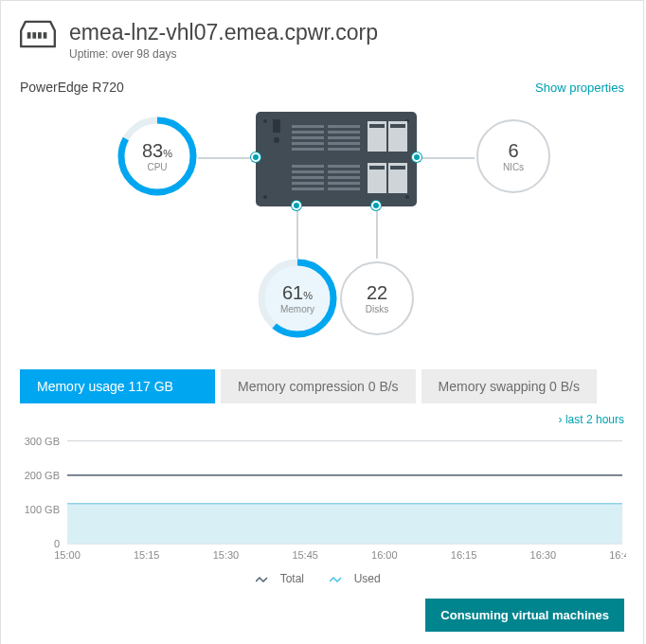  I want to click on cpu-gauge: 83% CPU, so click(157, 156).